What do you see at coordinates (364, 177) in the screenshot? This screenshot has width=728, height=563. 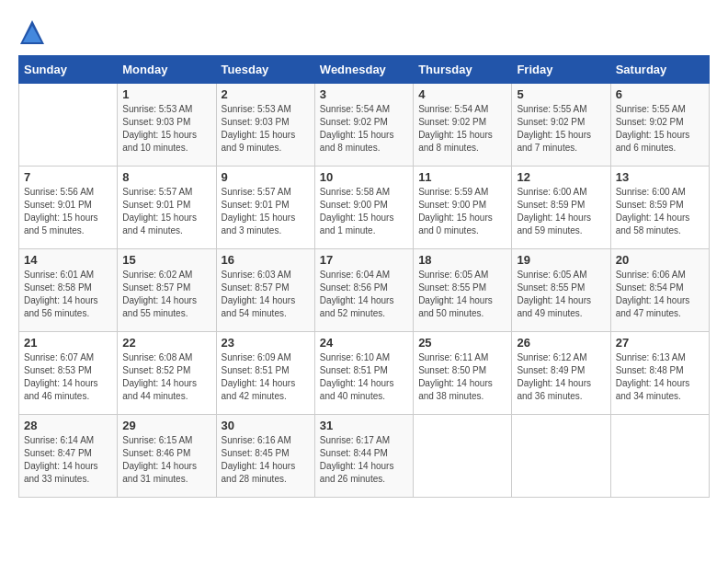 I see `day-number: 10` at bounding box center [364, 177].